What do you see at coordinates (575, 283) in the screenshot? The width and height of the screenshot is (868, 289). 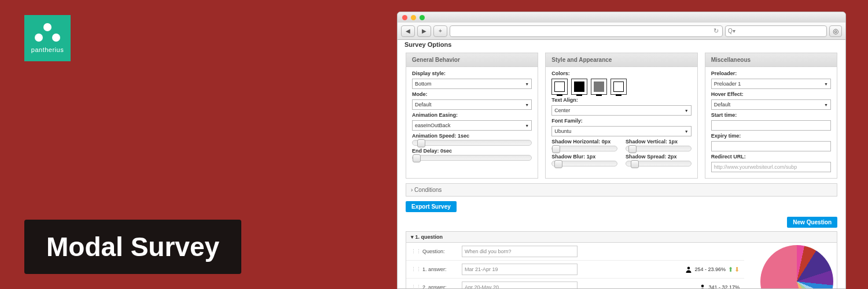 I see `answer-row-2: ⋮⋮ 2. answer: Apr 20-May 20 341 - 32.17%` at bounding box center [575, 283].